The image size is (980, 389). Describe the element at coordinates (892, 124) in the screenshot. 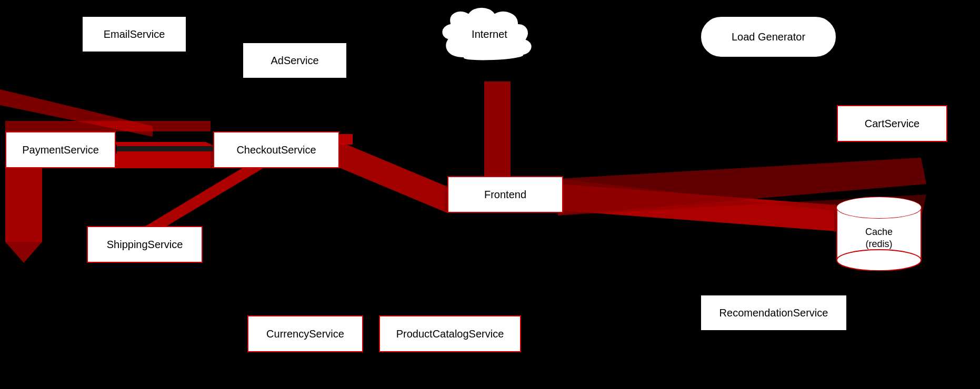

I see `cart-service-box: CartService` at that location.